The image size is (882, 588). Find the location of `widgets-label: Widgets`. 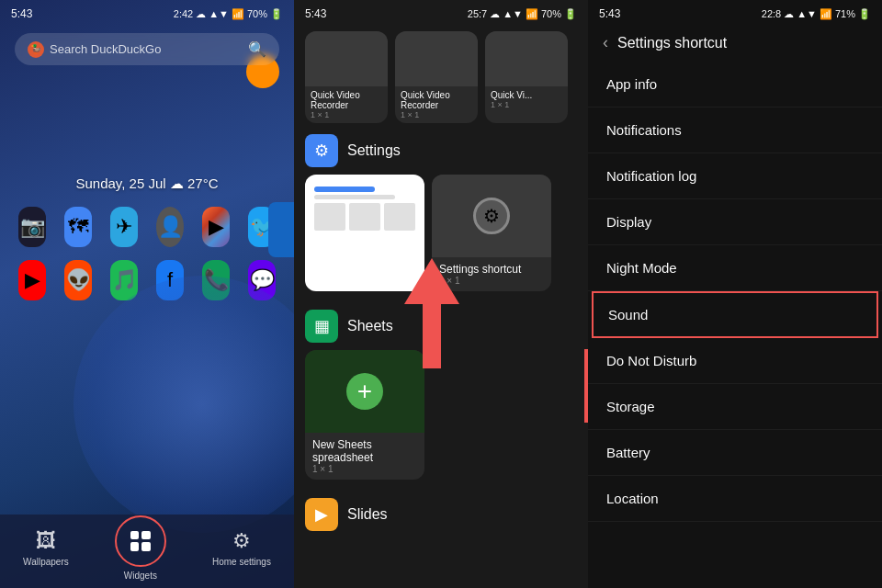

widgets-label: Widgets is located at coordinates (141, 575).